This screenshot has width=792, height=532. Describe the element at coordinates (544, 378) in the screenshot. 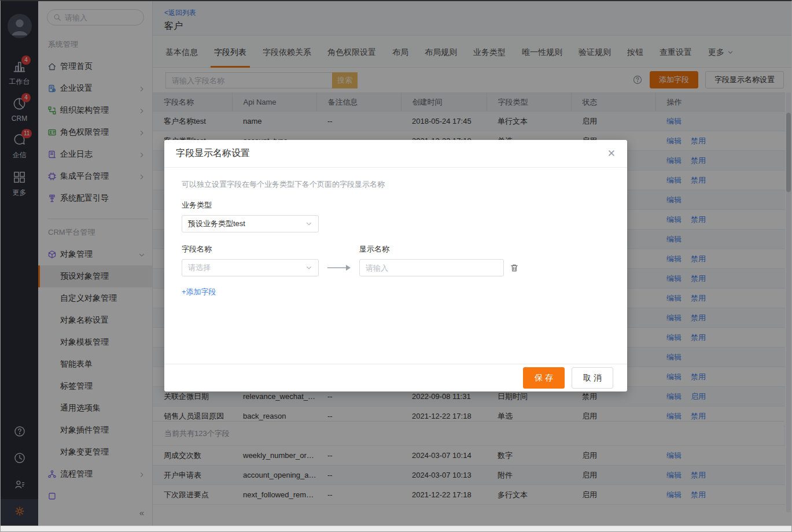

I see `save-button: 保 存` at that location.